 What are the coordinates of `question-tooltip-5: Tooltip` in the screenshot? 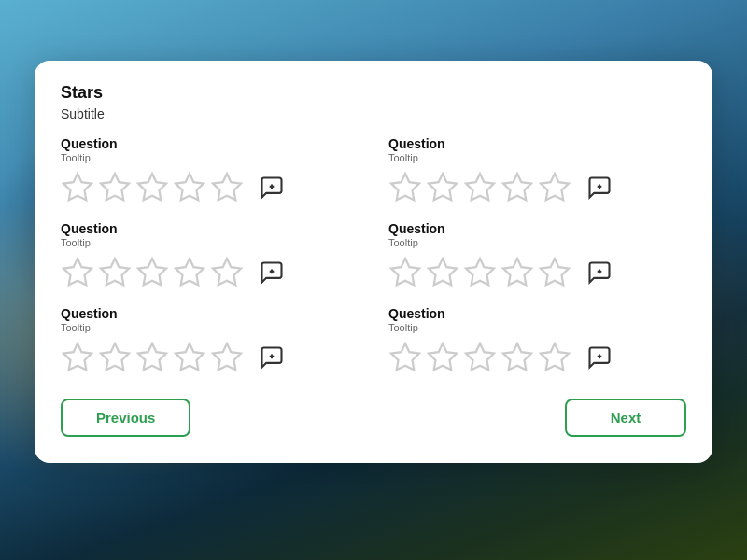 It's located at (209, 328).